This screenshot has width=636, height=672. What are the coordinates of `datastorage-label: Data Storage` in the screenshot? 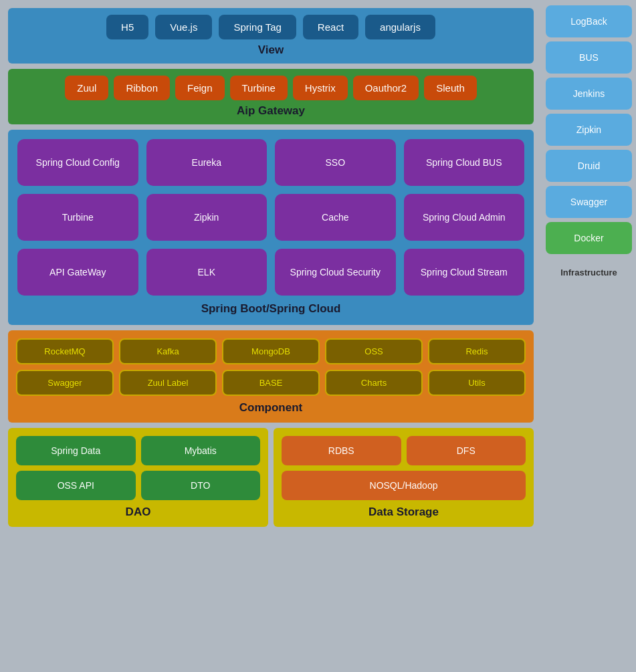 It's located at (404, 512).